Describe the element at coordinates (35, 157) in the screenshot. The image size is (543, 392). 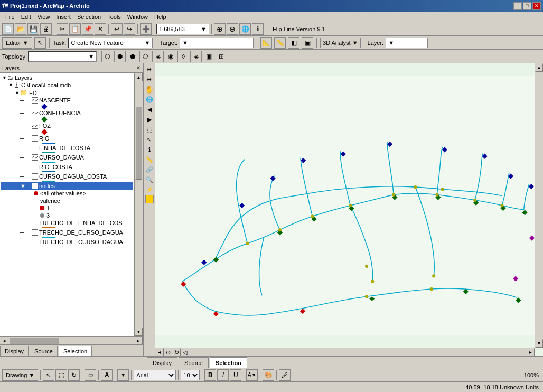
I see `curso-dagua-checkbox: ✓` at that location.